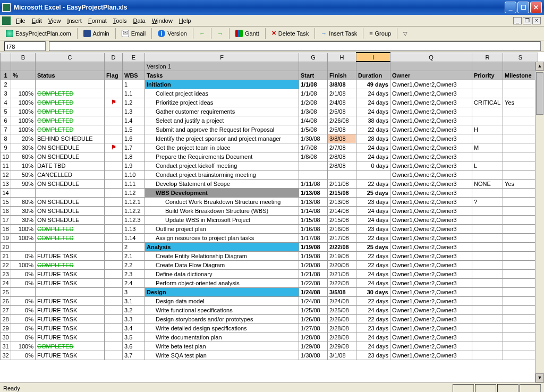 The height and width of the screenshot is (392, 544). What do you see at coordinates (521, 57) in the screenshot?
I see `col-header-S: S` at bounding box center [521, 57].